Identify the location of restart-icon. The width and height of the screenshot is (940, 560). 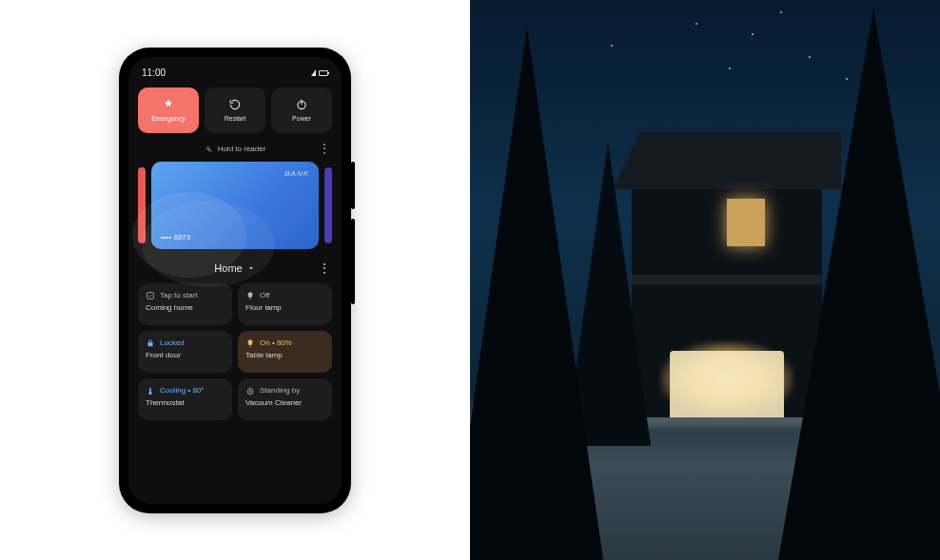
(235, 105).